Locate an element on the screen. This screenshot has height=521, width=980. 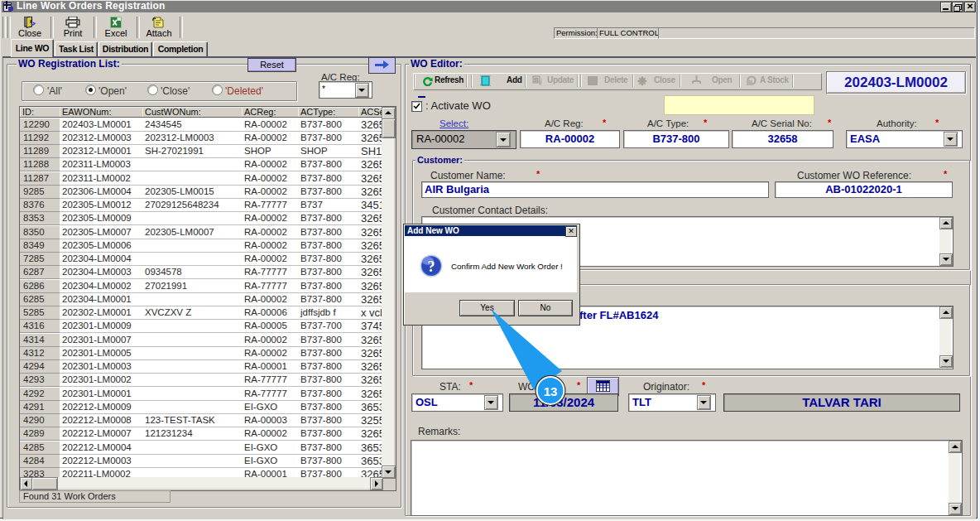
svg-text: 13 is located at coordinates (551, 391).